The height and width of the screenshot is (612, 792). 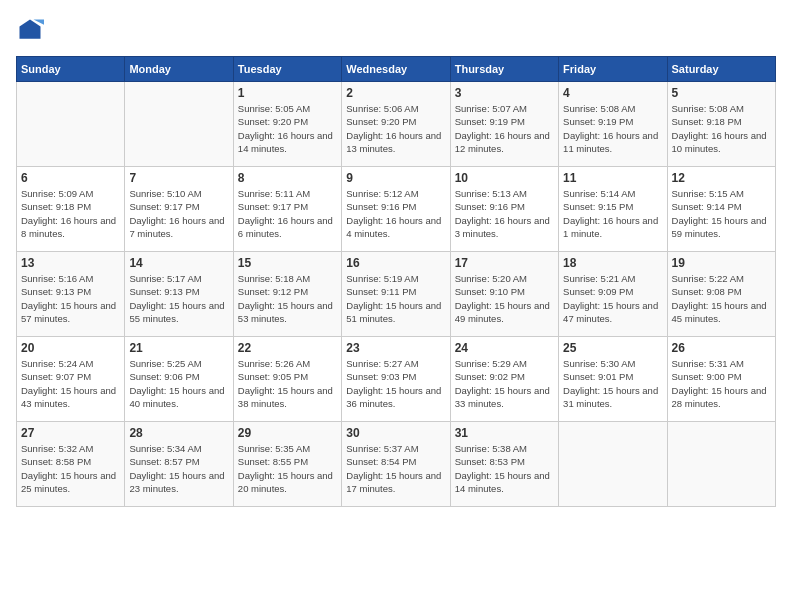 I want to click on day-info: Sunrise: 5:30 AM Sunset: 9:01 PM Dayligh…, so click(x=612, y=384).